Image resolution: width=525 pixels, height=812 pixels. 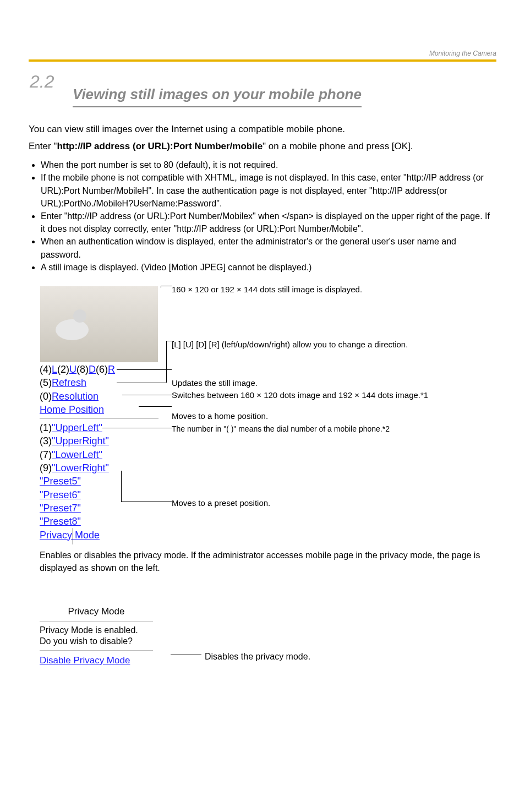 I want to click on dir-num: (6), so click(x=102, y=369).